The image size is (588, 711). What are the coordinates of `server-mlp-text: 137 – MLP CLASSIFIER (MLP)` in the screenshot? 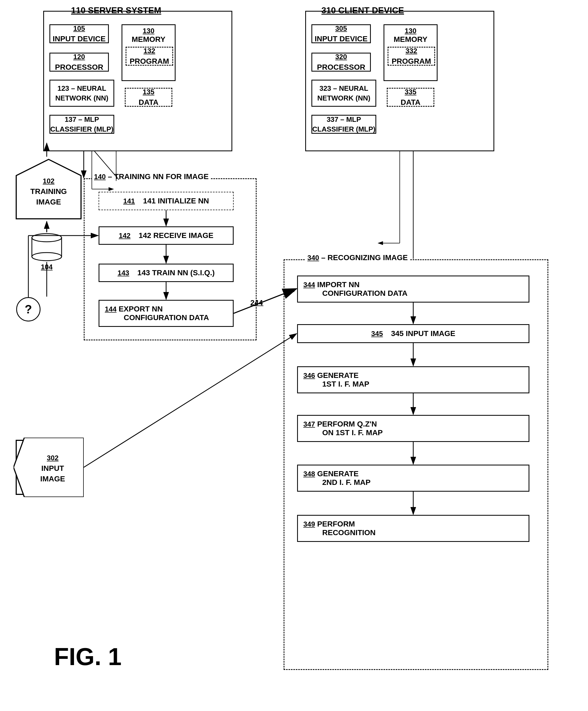 It's located at (82, 124).